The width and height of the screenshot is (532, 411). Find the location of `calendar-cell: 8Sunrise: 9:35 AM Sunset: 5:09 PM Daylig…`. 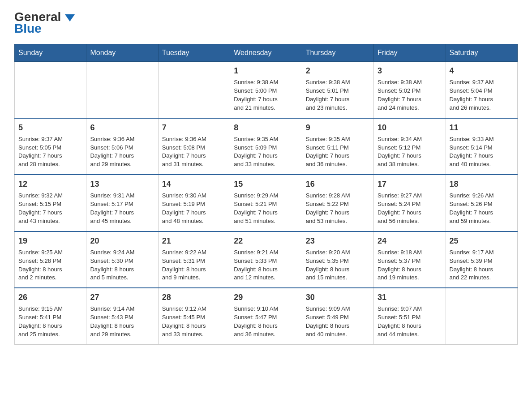

calendar-cell: 8Sunrise: 9:35 AM Sunset: 5:09 PM Daylig… is located at coordinates (266, 147).